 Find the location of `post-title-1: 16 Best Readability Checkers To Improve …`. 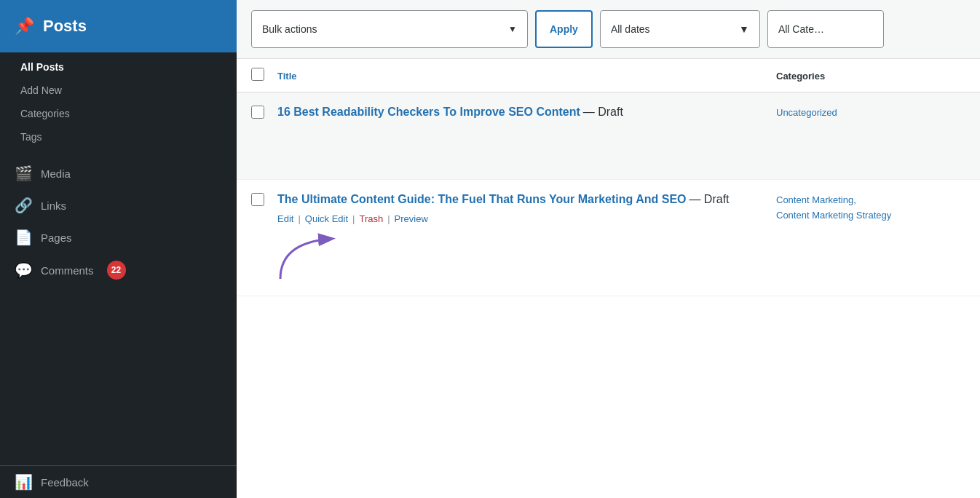

post-title-1: 16 Best Readability Checkers To Improve … is located at coordinates (527, 112).